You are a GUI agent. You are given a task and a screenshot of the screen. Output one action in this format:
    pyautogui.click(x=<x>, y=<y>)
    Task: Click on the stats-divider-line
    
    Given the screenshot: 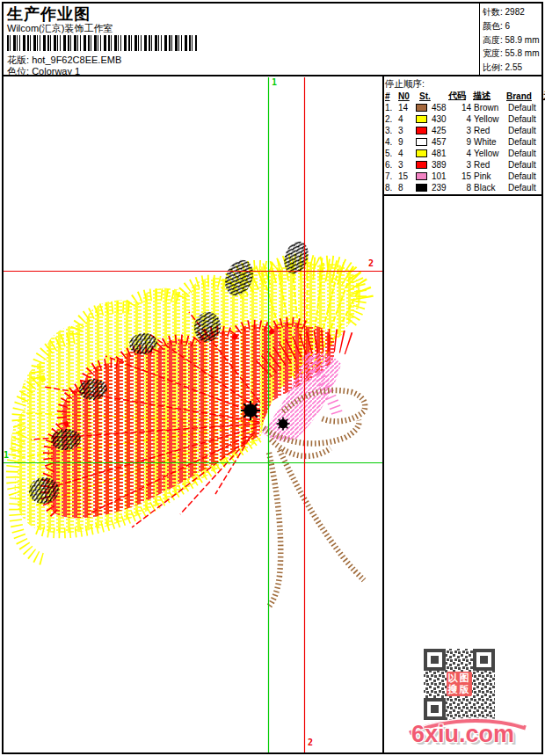 What is the action you would take?
    pyautogui.click(x=480, y=39)
    